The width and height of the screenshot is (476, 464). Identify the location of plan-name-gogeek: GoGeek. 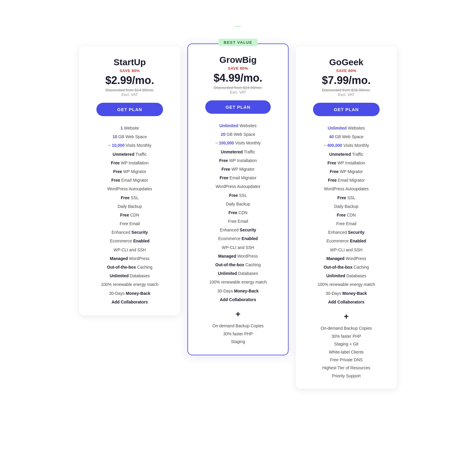
(346, 62).